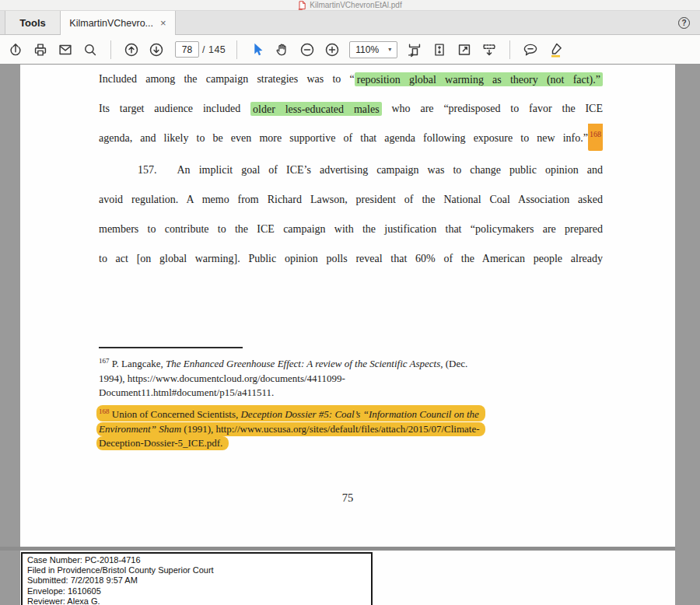 The height and width of the screenshot is (605, 700). I want to click on comment-button, so click(530, 50).